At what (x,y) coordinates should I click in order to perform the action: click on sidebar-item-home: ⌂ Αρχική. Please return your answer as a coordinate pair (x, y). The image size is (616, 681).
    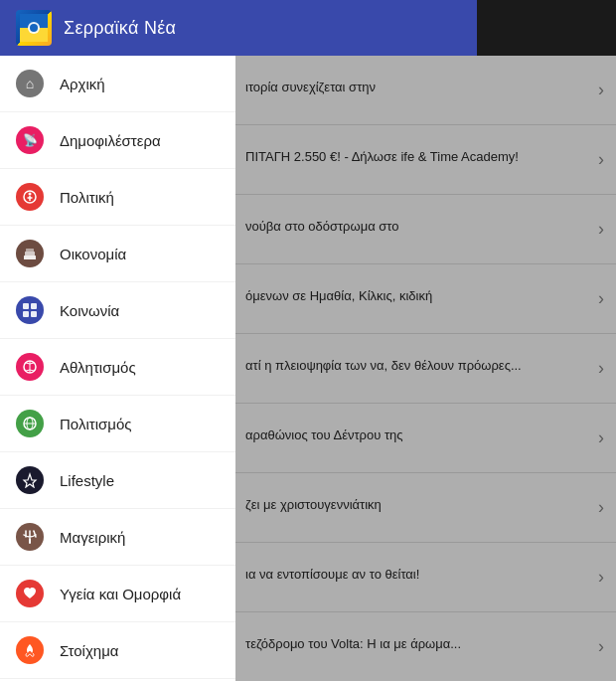
    Looking at the image, I should click on (117, 84).